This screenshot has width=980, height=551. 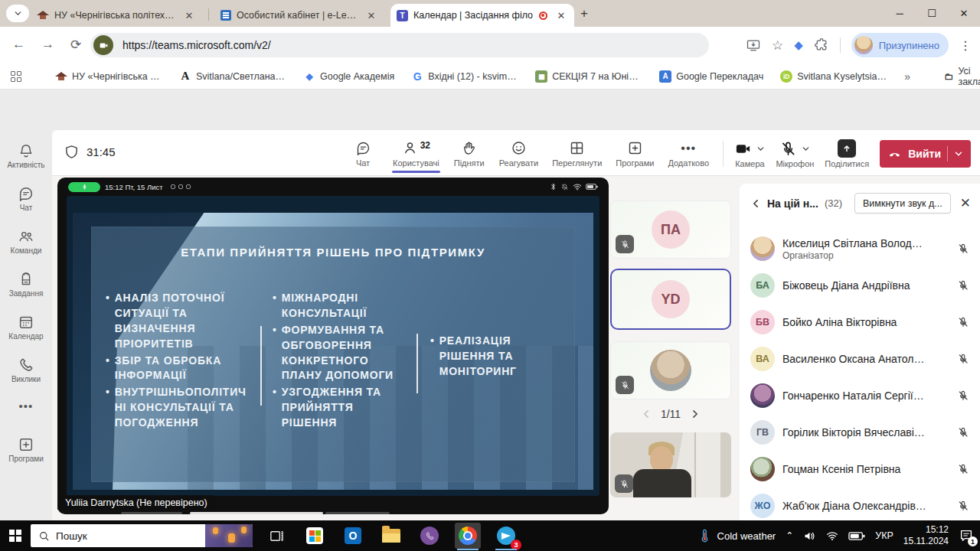 I want to click on browser-tab-1: НУ «Чернігівська політехніка» ✕, so click(x=118, y=15).